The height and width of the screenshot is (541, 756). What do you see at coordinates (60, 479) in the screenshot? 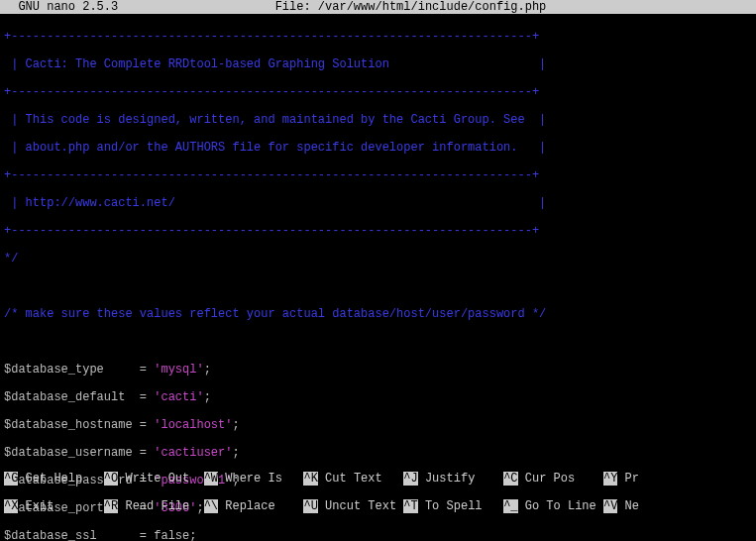
I see `lbl-get-help: Get Help` at bounding box center [60, 479].